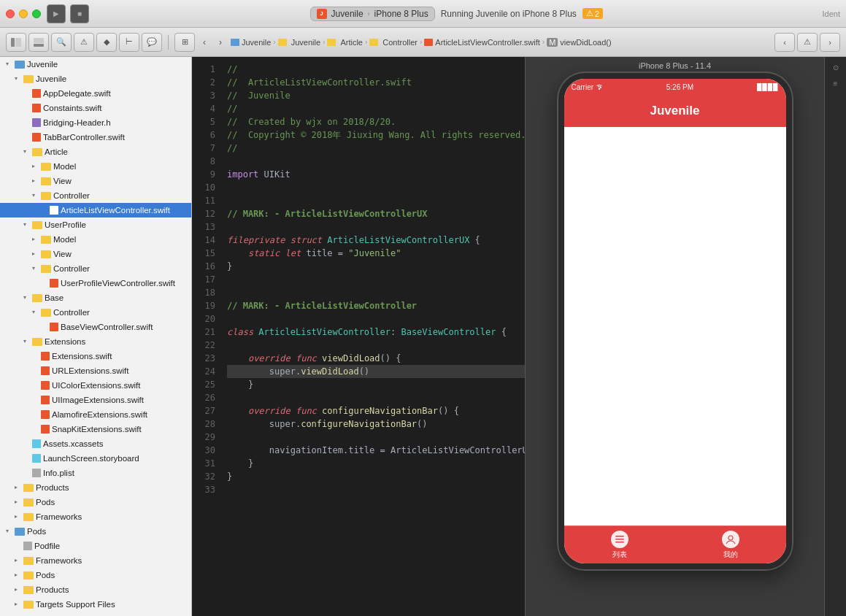  I want to click on warning-filter: ⚠, so click(84, 42).